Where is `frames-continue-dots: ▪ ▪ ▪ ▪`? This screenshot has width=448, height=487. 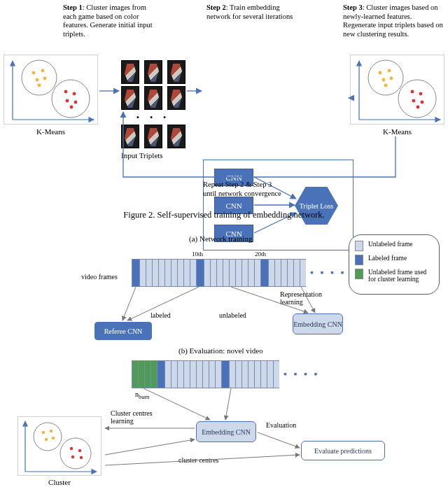 frames-continue-dots: ▪ ▪ ▪ ▪ is located at coordinates (328, 273).